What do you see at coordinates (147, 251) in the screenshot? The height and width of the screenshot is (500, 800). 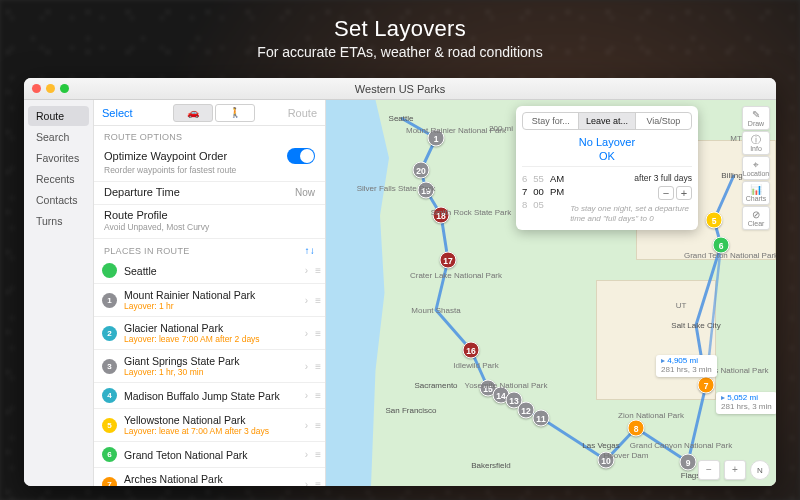 I see `places-header: PLACES IN ROUTE` at bounding box center [147, 251].